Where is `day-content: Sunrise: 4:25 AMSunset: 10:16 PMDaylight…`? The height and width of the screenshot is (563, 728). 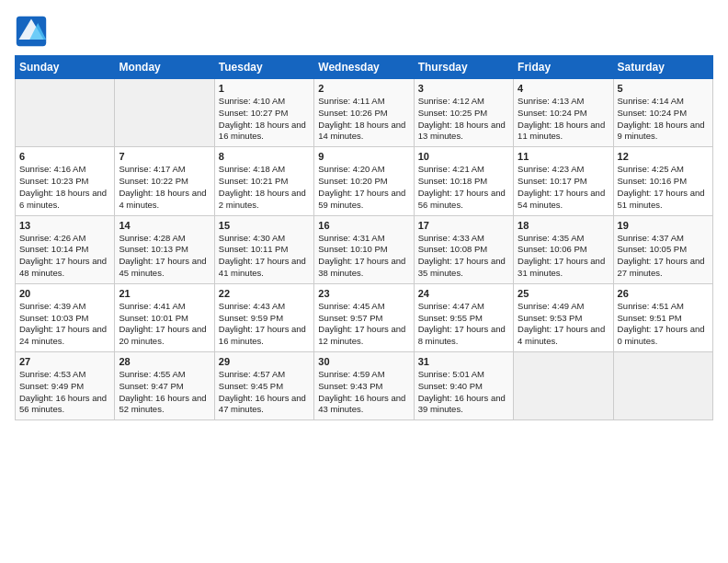 day-content: Sunrise: 4:25 AMSunset: 10:16 PMDaylight… is located at coordinates (664, 188).